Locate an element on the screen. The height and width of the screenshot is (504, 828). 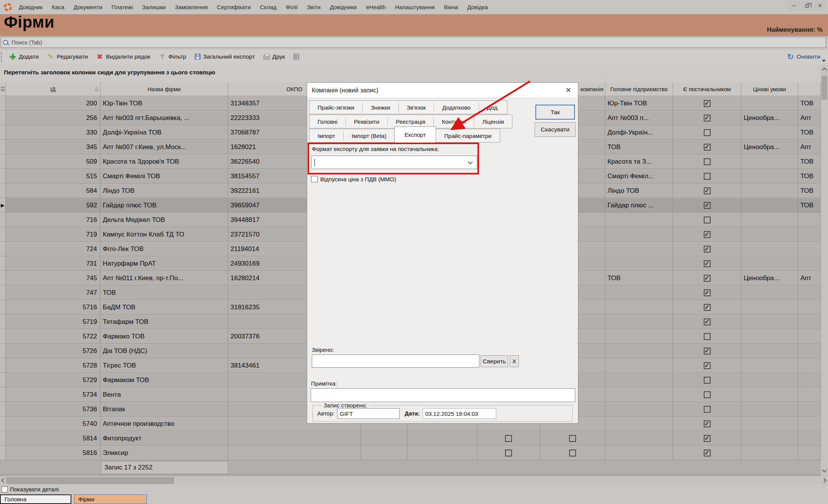
toolbar-button-columns is located at coordinates (296, 57).